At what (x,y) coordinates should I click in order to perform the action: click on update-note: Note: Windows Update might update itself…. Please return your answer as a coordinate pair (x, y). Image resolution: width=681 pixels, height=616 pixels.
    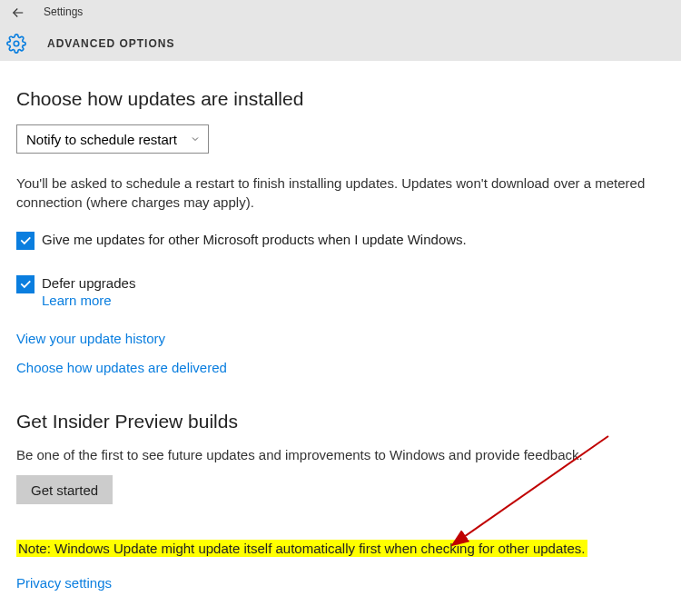
    Looking at the image, I should click on (301, 549).